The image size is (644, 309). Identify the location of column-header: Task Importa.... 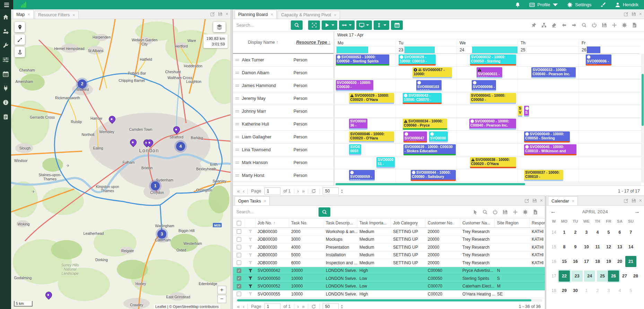
(374, 223).